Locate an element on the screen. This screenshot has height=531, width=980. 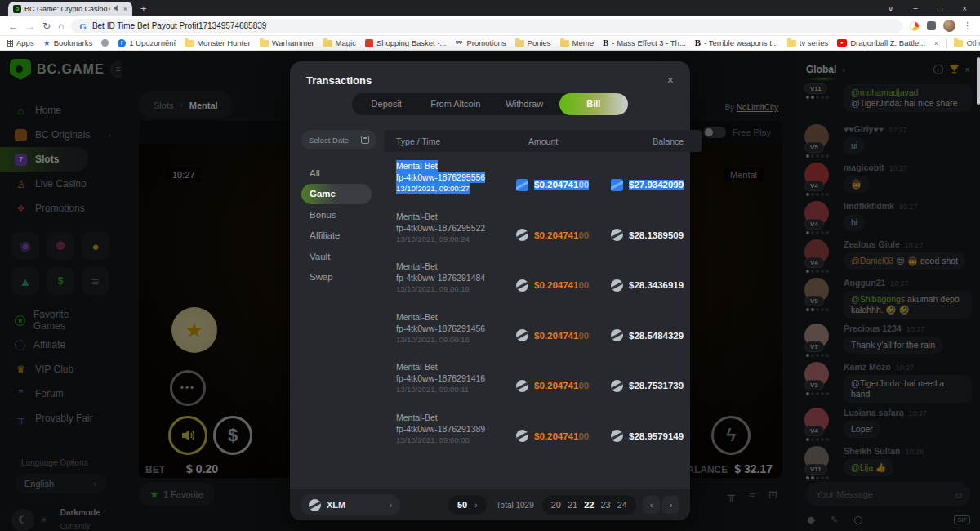
browser-chrome: b BC.Game: Crypto Casino Gam × + ∨ − □ ×… is located at coordinates (490, 25).